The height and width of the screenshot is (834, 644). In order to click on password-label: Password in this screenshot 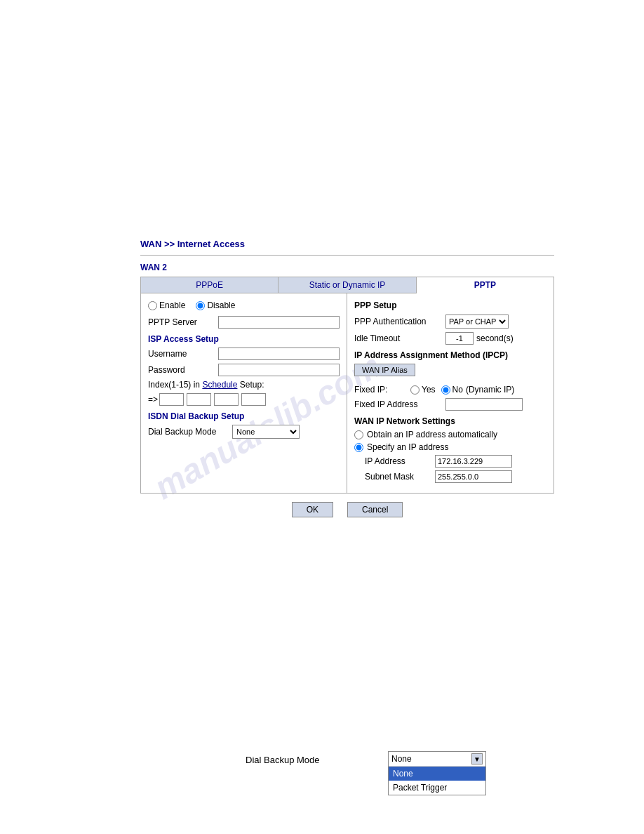, I will do `click(183, 370)`.